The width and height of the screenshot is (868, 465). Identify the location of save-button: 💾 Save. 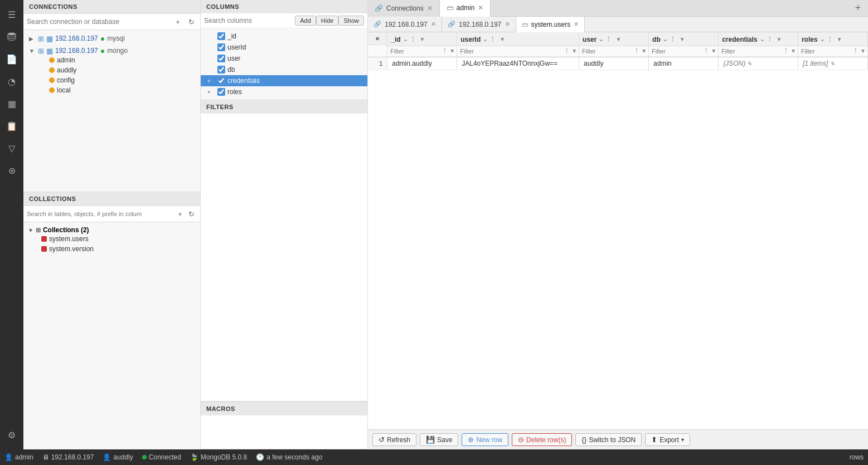
(439, 440).